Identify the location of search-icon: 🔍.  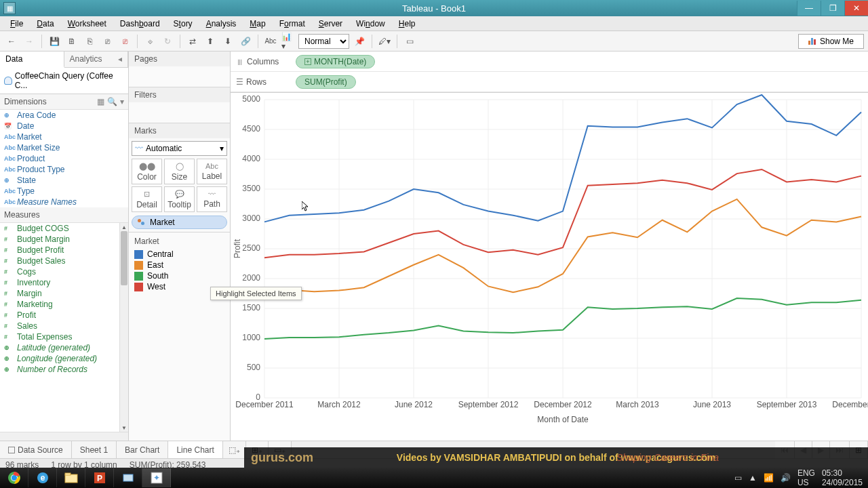
(113, 102).